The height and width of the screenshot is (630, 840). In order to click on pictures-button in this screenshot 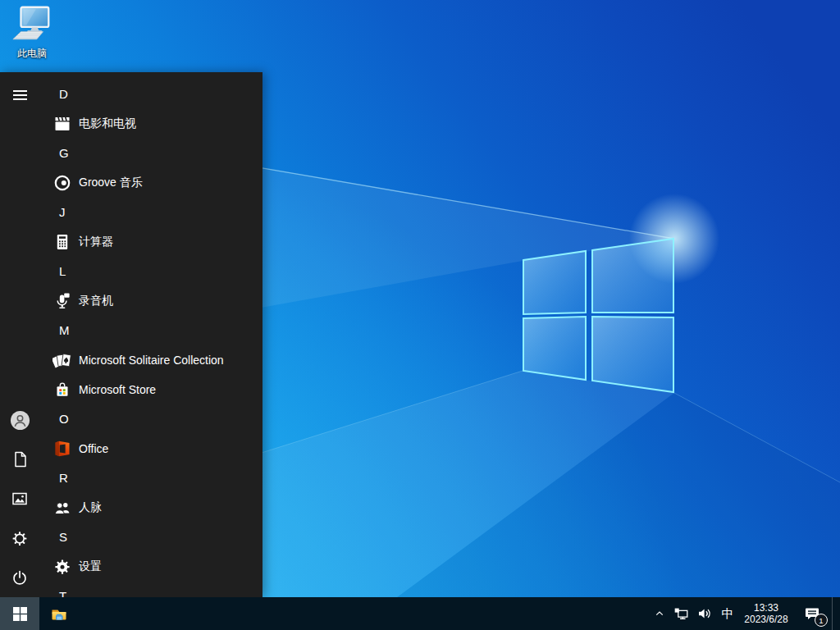, I will do `click(20, 499)`.